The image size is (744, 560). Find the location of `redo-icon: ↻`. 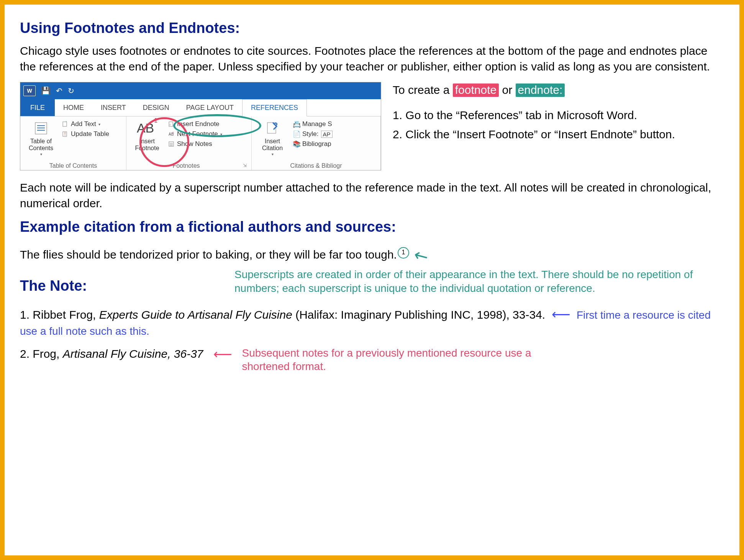

redo-icon: ↻ is located at coordinates (71, 91).